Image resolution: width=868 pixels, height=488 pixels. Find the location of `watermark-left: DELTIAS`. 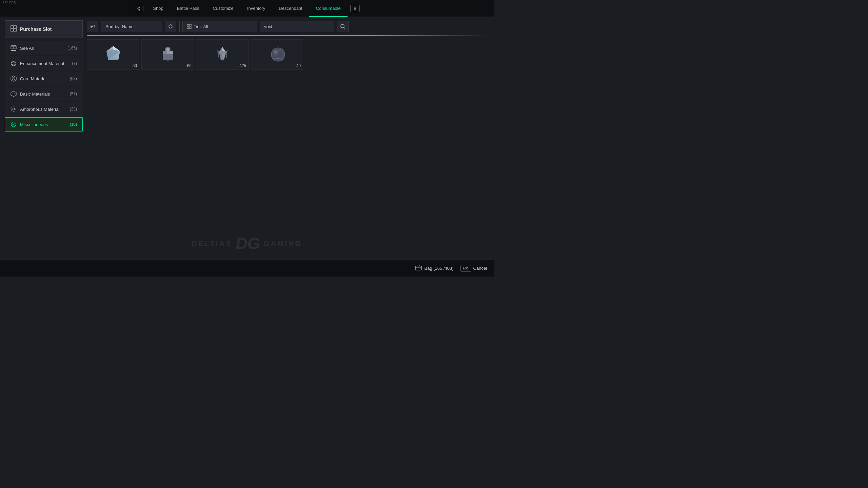

watermark-left: DELTIAS is located at coordinates (212, 244).